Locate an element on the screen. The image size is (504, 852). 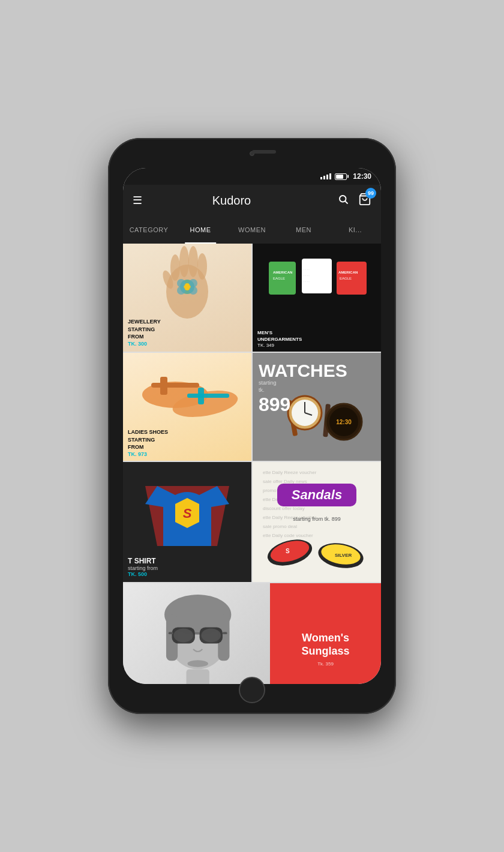
product-ladies-shoes: LADIES SHOESSTARTINGFROM TK. 973 is located at coordinates (187, 407).